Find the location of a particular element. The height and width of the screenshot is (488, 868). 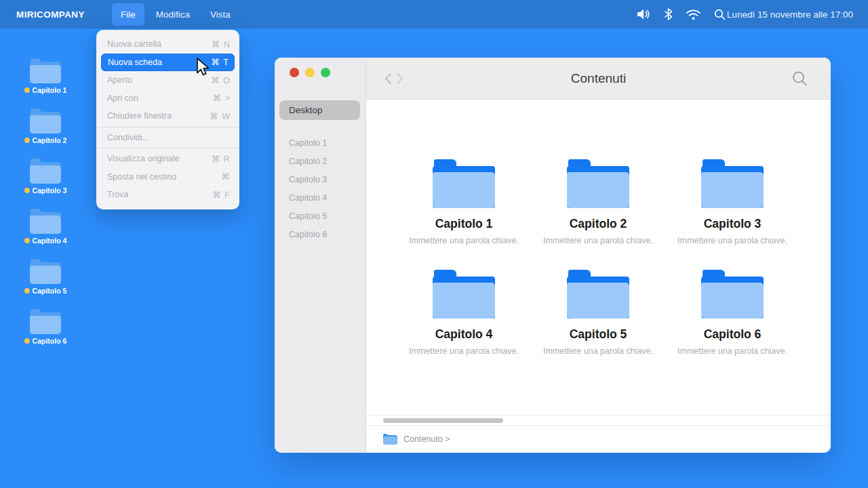

menubar-menu-file: File is located at coordinates (128, 15).